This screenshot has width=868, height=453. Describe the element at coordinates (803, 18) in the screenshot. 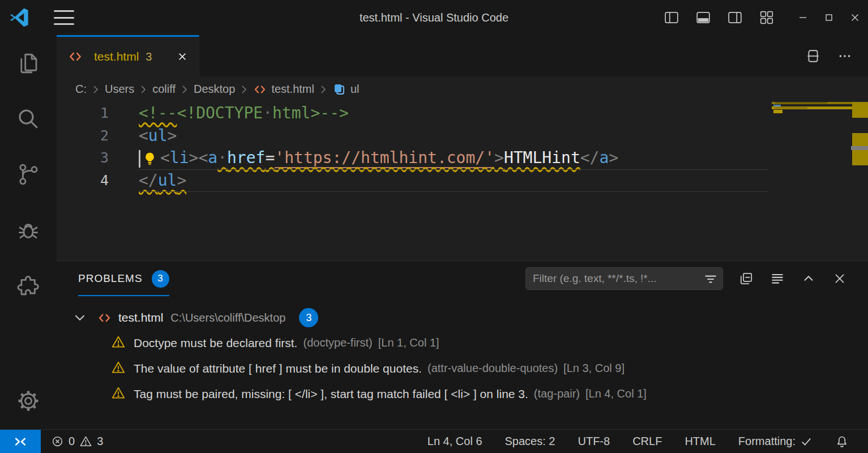

I see `minimize-button` at that location.